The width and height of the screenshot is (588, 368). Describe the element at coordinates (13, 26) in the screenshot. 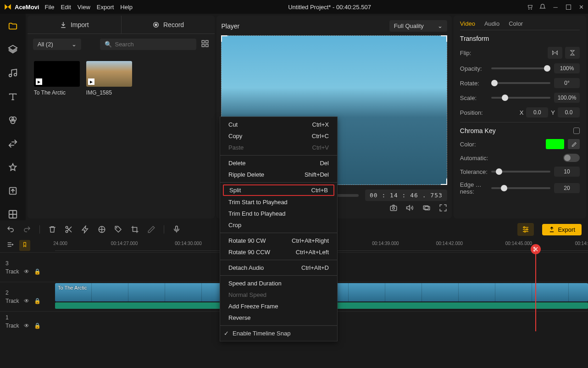

I see `rail-media-icon` at that location.